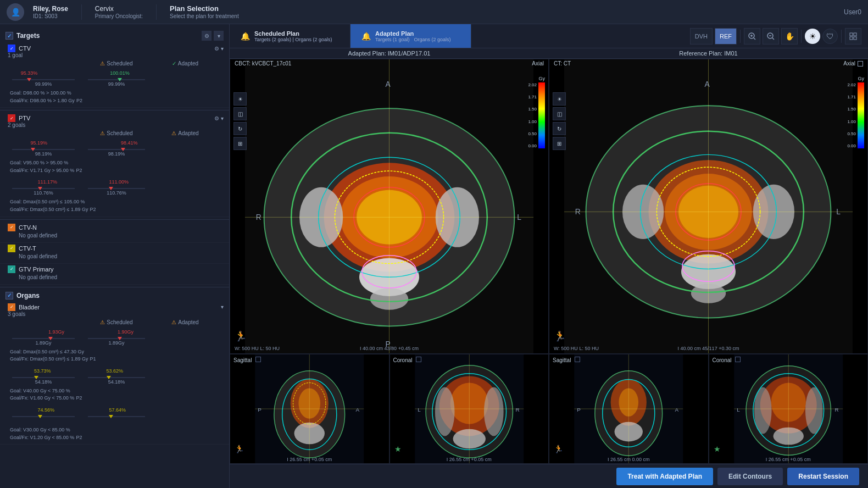 The width and height of the screenshot is (868, 488). What do you see at coordinates (789, 409) in the screenshot?
I see `small-right-cor: Coronal L R` at bounding box center [789, 409].